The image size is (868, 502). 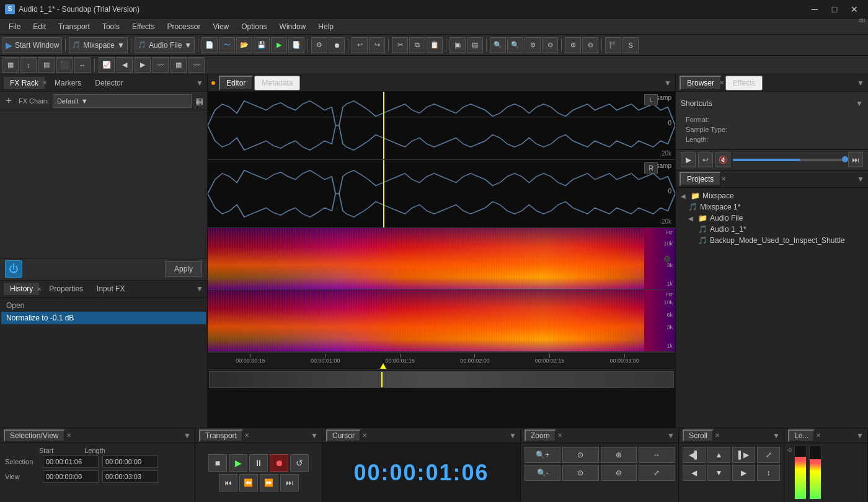 I want to click on tree-item-audiofile: ◀ 📁 Audio File, so click(x=772, y=218).